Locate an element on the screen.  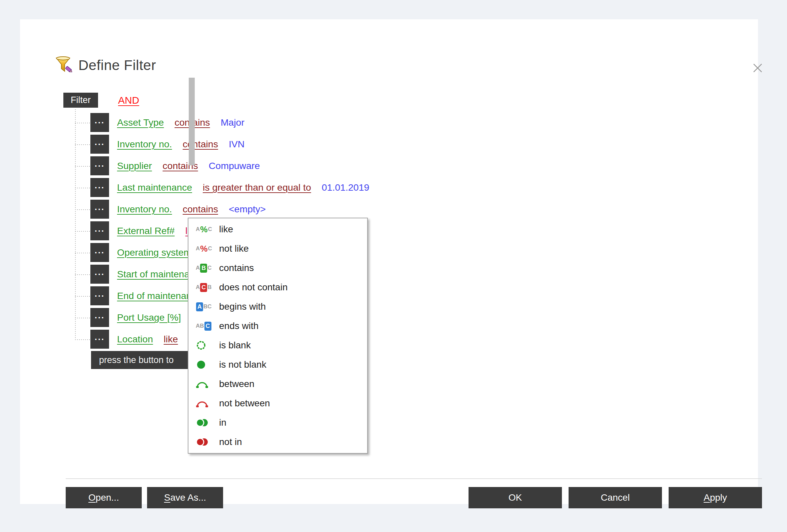
operator-menu-item-label: is not blank is located at coordinates (243, 365).